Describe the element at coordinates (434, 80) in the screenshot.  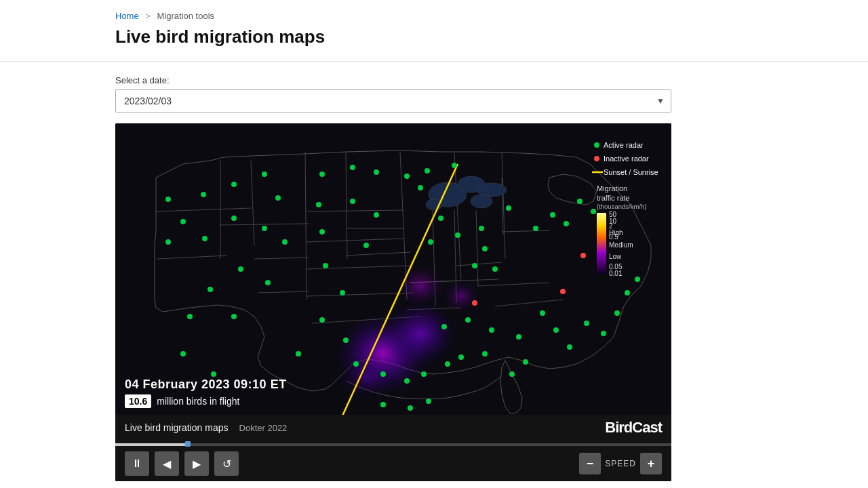
I see `date-select-label: Select a date:` at that location.